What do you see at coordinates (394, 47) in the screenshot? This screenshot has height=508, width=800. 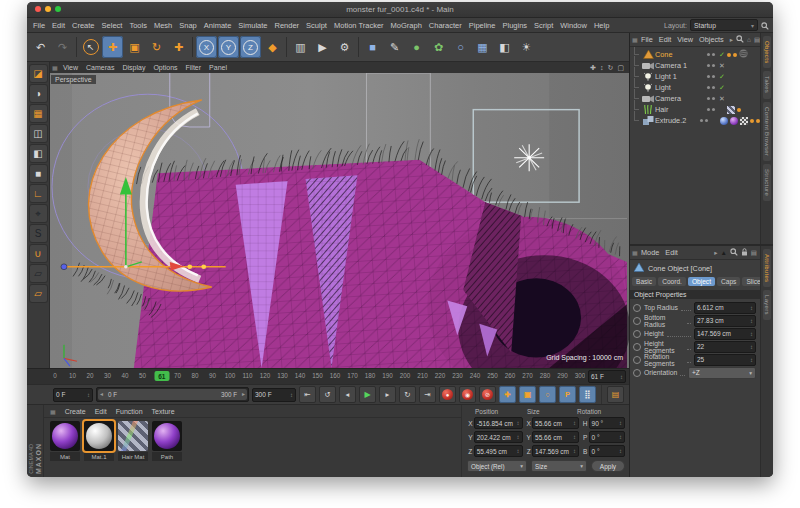 I see `add-spline-pen-button: ✎` at bounding box center [394, 47].